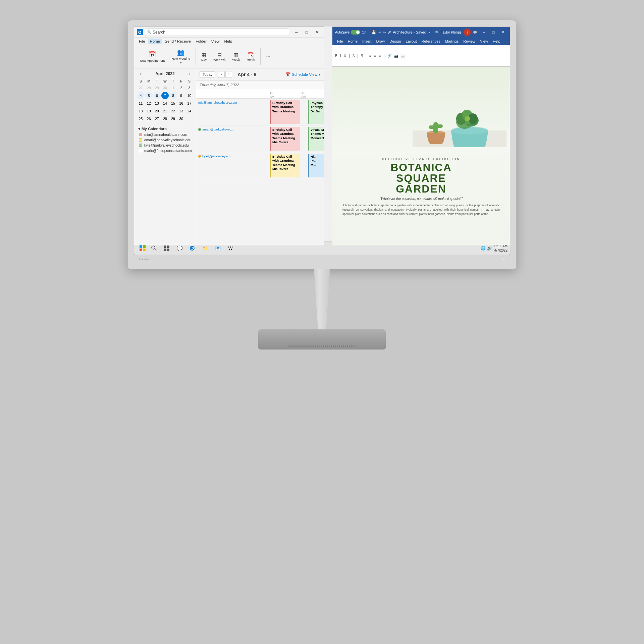  Describe the element at coordinates (316, 166) in the screenshot. I see `event-hi-kyle: Hi...Pr...M...` at that location.